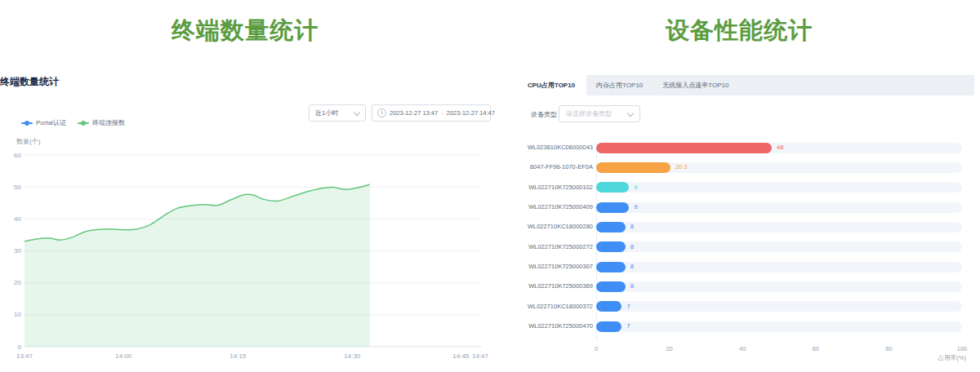 The height and width of the screenshot is (372, 980). Describe the element at coordinates (670, 349) in the screenshot. I see `x-axis-tick-label: 20` at that location.